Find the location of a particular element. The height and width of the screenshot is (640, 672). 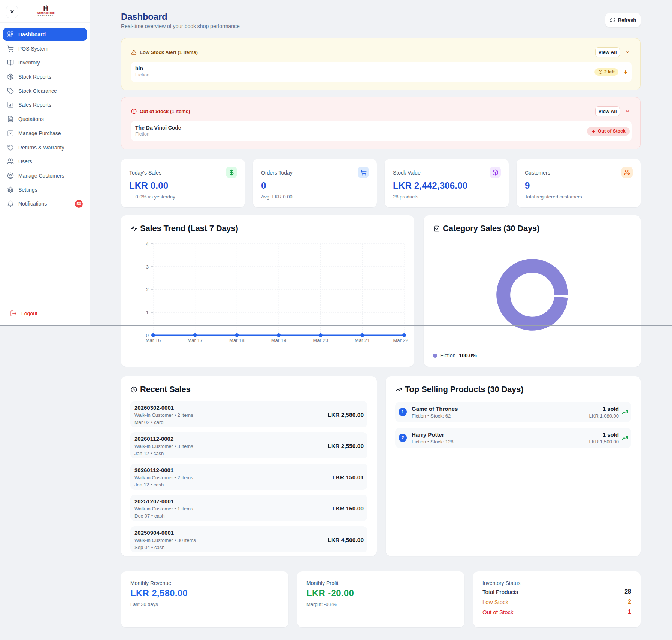

svg-text: Mar 17 is located at coordinates (195, 340).